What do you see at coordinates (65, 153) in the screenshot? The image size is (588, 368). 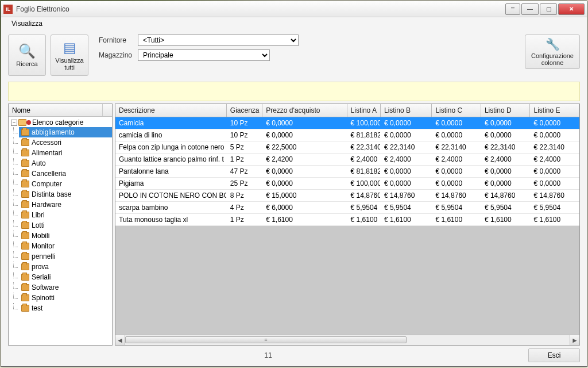 I see `tree-item-alimentari: Alimentari` at bounding box center [65, 153].